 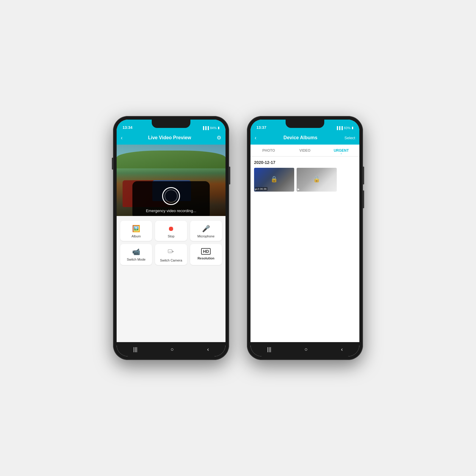 What do you see at coordinates (170, 252) in the screenshot?
I see `svg-text: FR` at bounding box center [170, 252].